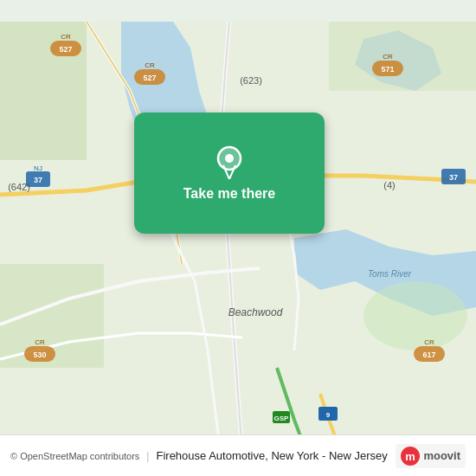  What do you see at coordinates (229, 173) in the screenshot?
I see `popup-card: Take me there` at bounding box center [229, 173].